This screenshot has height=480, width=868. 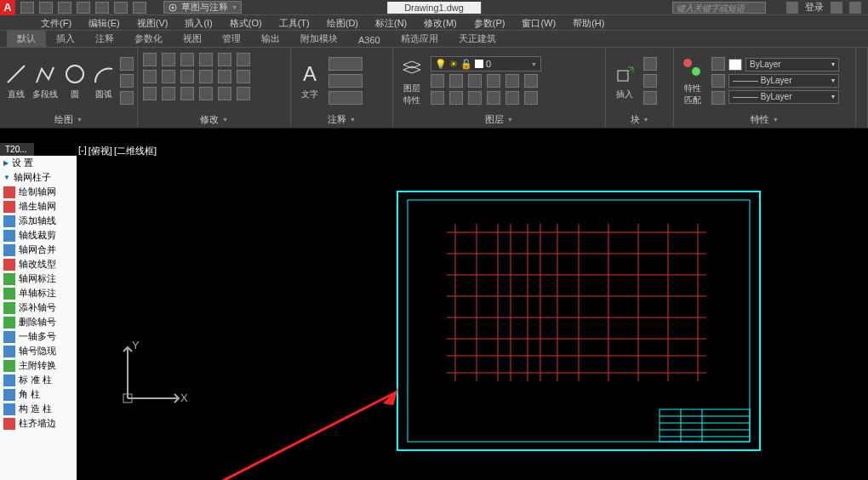 What do you see at coordinates (784, 97) in the screenshot?
I see `linetype-selector: ——— ByLayer` at bounding box center [784, 97].